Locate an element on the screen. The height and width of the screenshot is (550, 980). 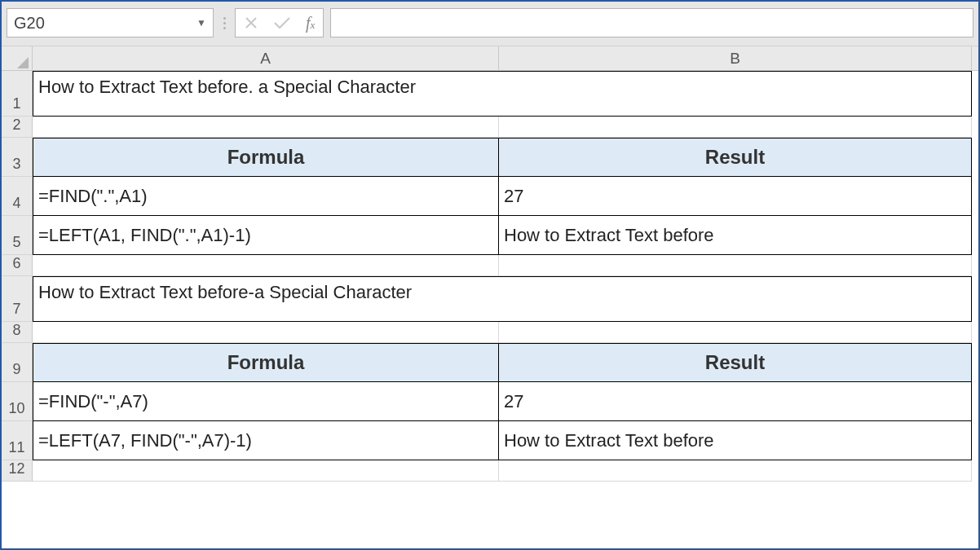
fx-icon: fx is located at coordinates (310, 23).